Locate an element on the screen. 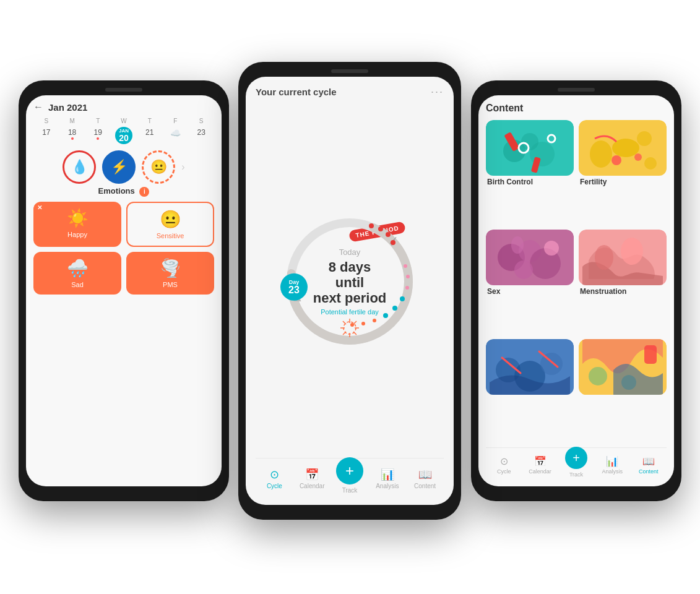 This screenshot has height=594, width=700. content-card-birth-control: Birth Control is located at coordinates (530, 172).